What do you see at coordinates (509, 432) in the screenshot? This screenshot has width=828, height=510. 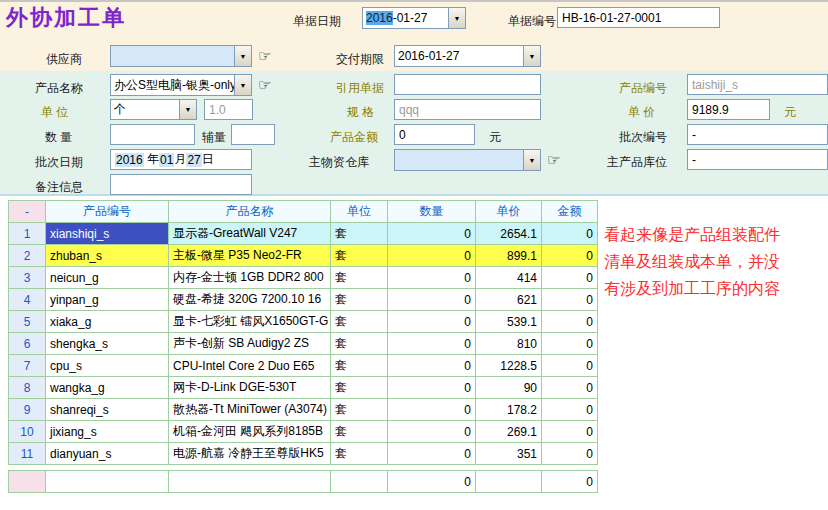 I see `unit-price-cell: 269.1` at bounding box center [509, 432].